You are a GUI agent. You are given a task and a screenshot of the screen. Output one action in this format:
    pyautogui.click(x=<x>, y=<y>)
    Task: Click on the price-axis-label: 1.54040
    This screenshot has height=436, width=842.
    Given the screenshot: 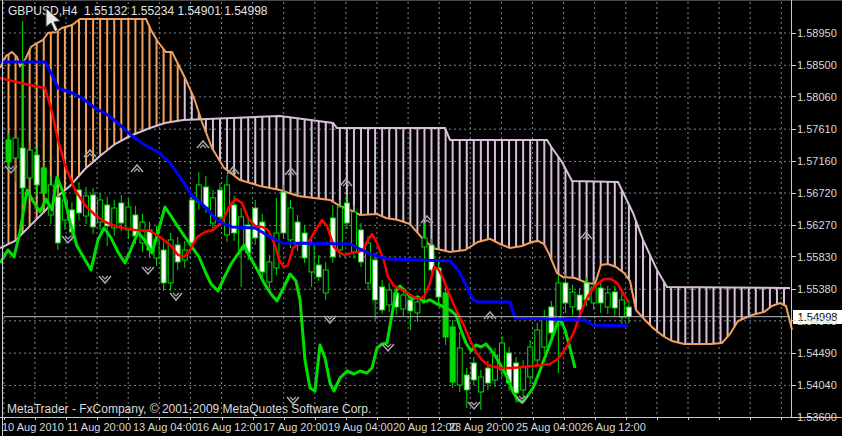 What is the action you would take?
    pyautogui.click(x=817, y=385)
    